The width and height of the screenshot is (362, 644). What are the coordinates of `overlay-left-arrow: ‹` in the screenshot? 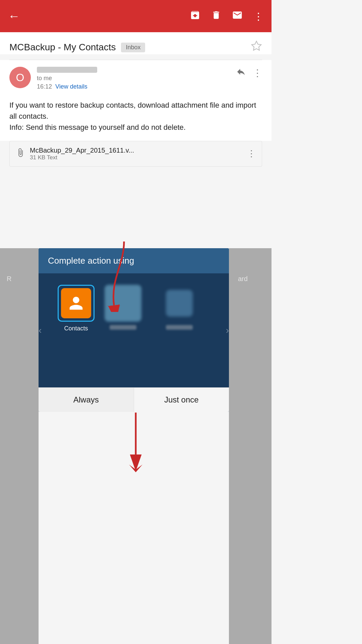 It's located at (40, 330).